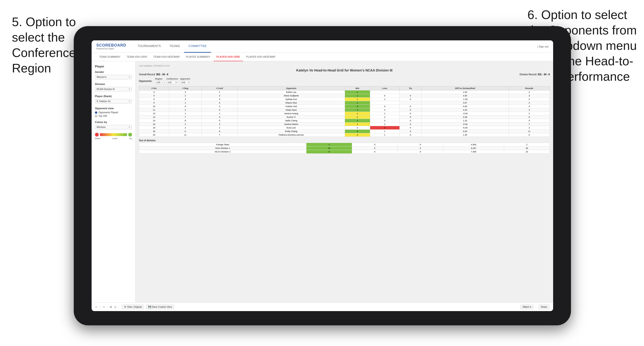 This screenshot has width=644, height=346. I want to click on sub-tab-player-summary: PLAYER SUMMARY, so click(198, 57).